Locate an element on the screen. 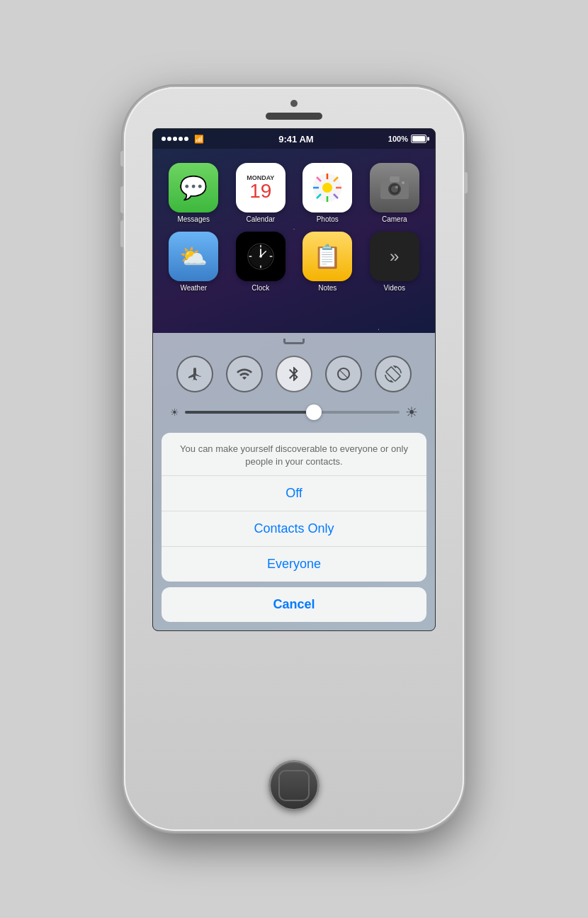 The width and height of the screenshot is (588, 918). clock-icon is located at coordinates (261, 256).